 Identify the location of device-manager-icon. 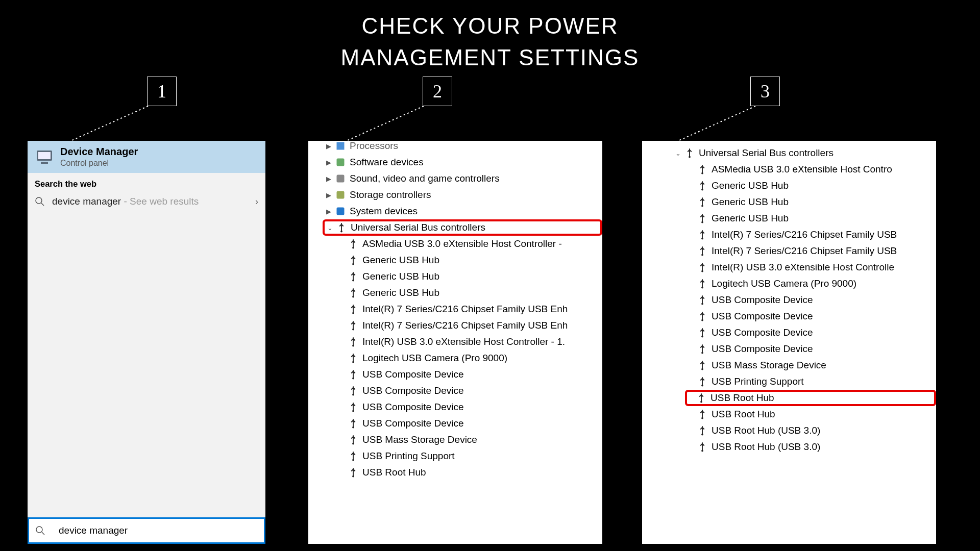
(44, 157).